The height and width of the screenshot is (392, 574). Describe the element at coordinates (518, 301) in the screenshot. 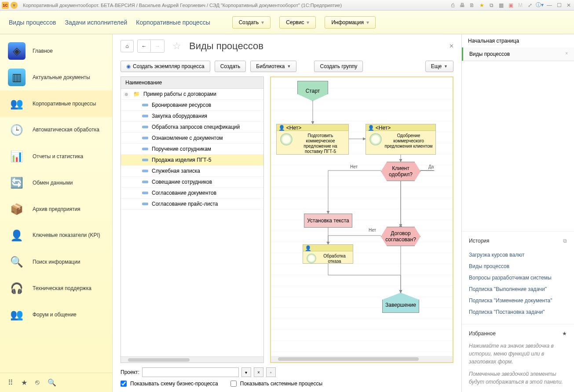

I see `history-link: Подписка "Изменение документа"` at that location.